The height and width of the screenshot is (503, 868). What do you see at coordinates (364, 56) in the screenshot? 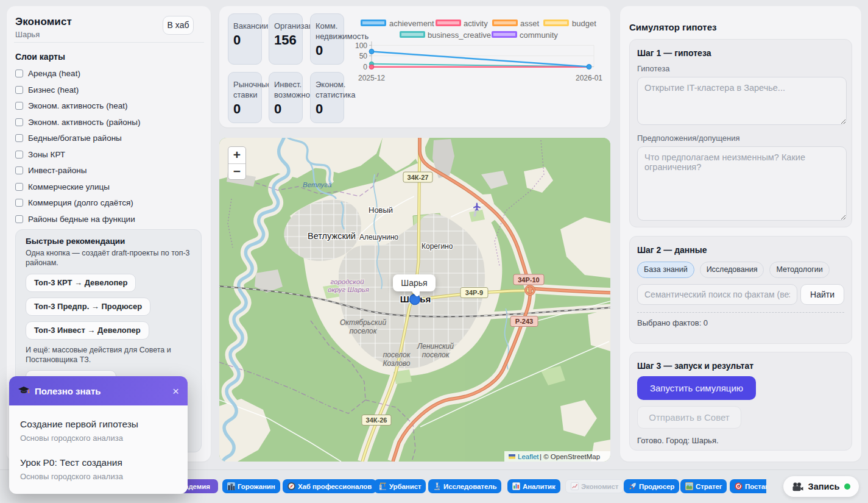
I see `svg-text: 50` at bounding box center [364, 56].